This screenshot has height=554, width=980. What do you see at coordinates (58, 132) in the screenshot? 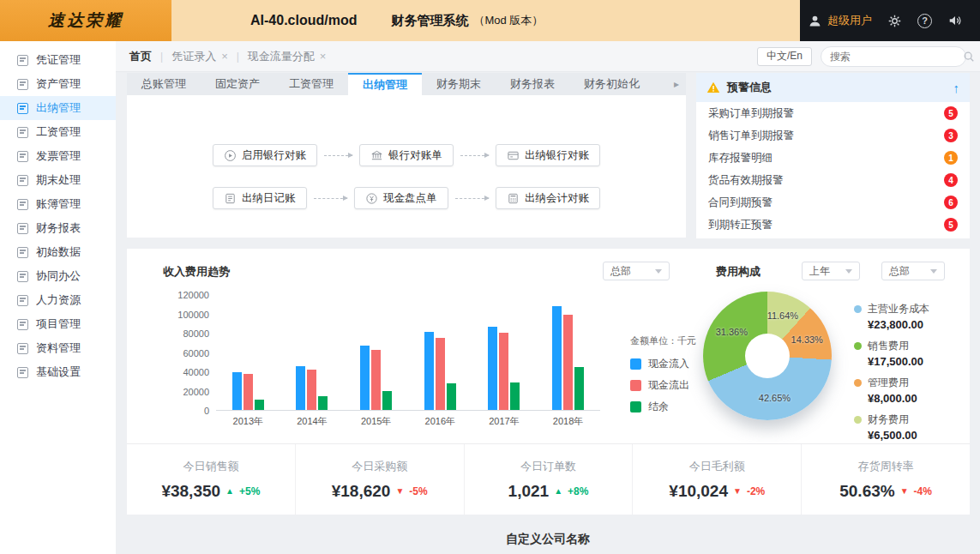
I see `sidebar-item-工资管理: 工资管理` at bounding box center [58, 132].